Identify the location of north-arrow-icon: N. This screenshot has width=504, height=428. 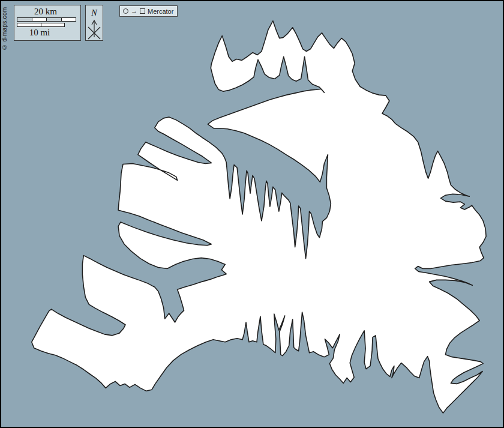
(94, 23).